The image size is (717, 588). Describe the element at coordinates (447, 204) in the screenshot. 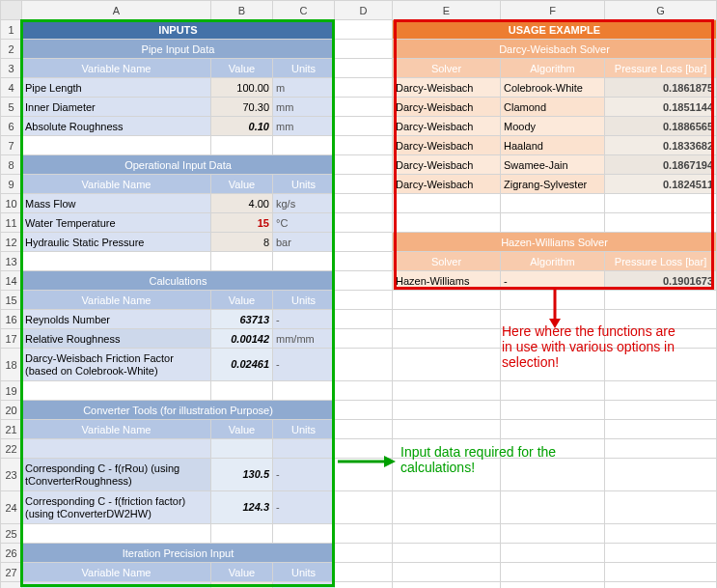

I see `cell-E10` at that location.